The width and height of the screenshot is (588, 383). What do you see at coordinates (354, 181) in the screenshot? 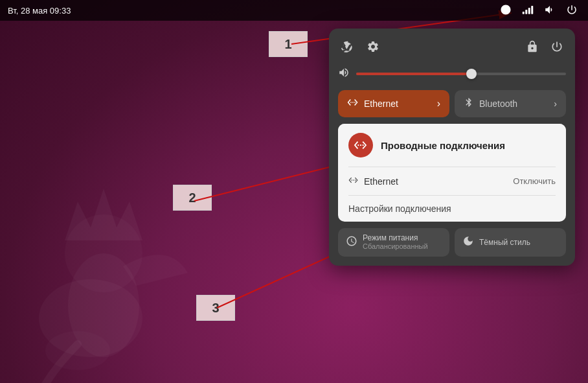
I see `ethernet-connection-icon` at bounding box center [354, 181].